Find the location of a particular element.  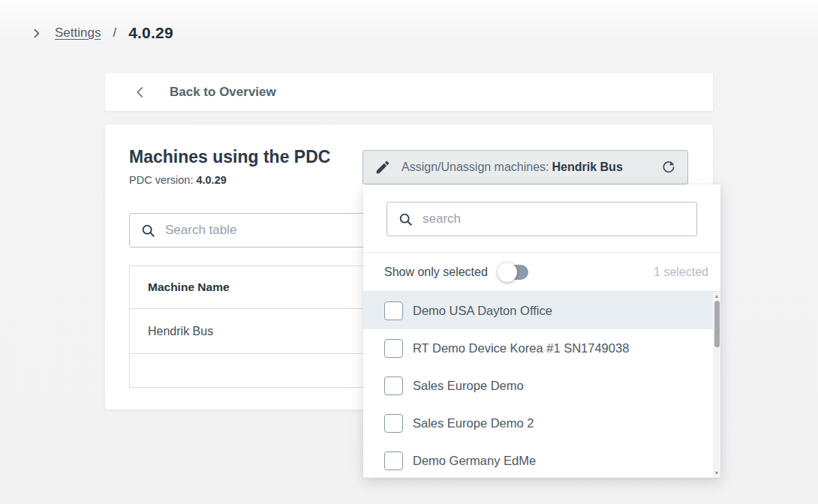

list-item: Sales Europe Demo 2 is located at coordinates (542, 423).